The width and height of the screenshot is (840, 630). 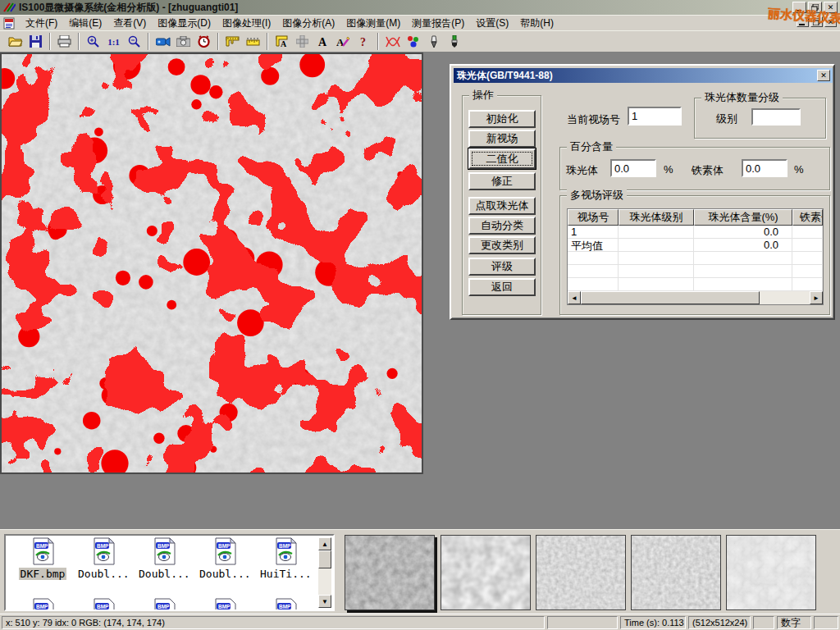 I want to click on file-item: BMP DKF.bmp, so click(x=43, y=559).